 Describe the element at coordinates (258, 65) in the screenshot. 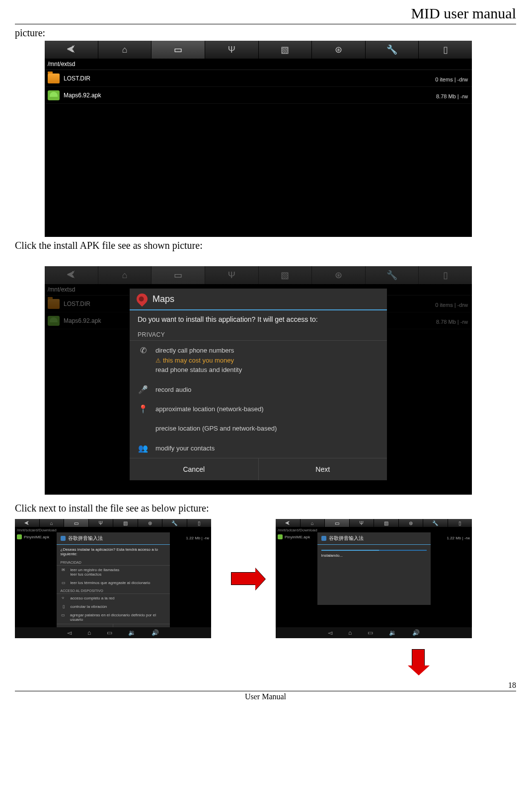

I see `path-bar: /mnt/extsd` at that location.